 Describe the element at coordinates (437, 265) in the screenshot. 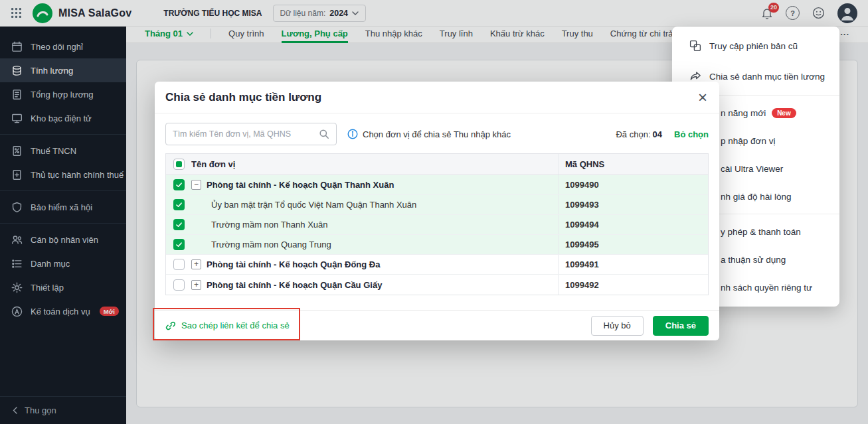

I see `table-row: + Phòng tài chính - Kế hoạch Quận Đống Đ…` at that location.